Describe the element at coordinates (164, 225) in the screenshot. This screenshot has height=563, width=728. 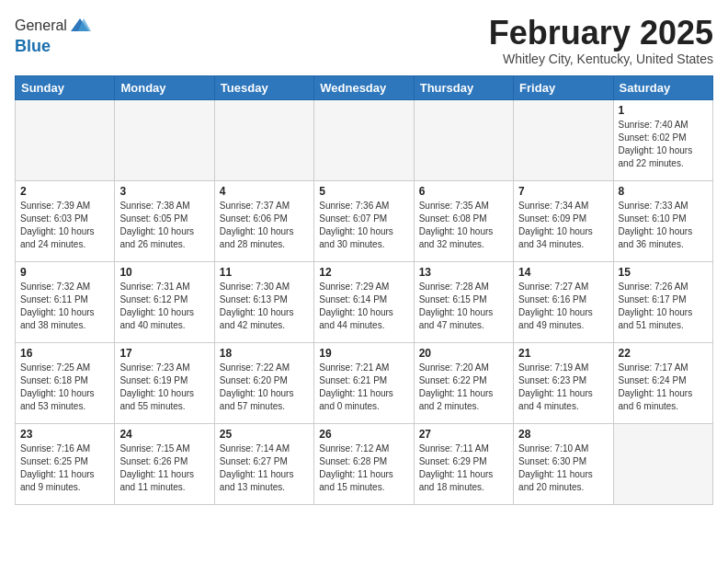
I see `day-info: Sunrise: 7:38 AM Sunset: 6:05 PM Dayligh…` at that location.